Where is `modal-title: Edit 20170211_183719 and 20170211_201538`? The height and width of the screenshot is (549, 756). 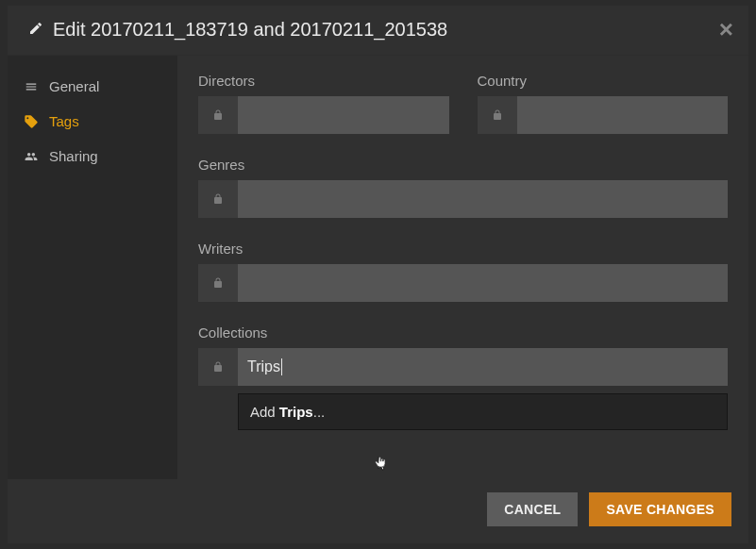
modal-title: Edit 20170211_183719 and 20170211_201538 is located at coordinates (250, 30).